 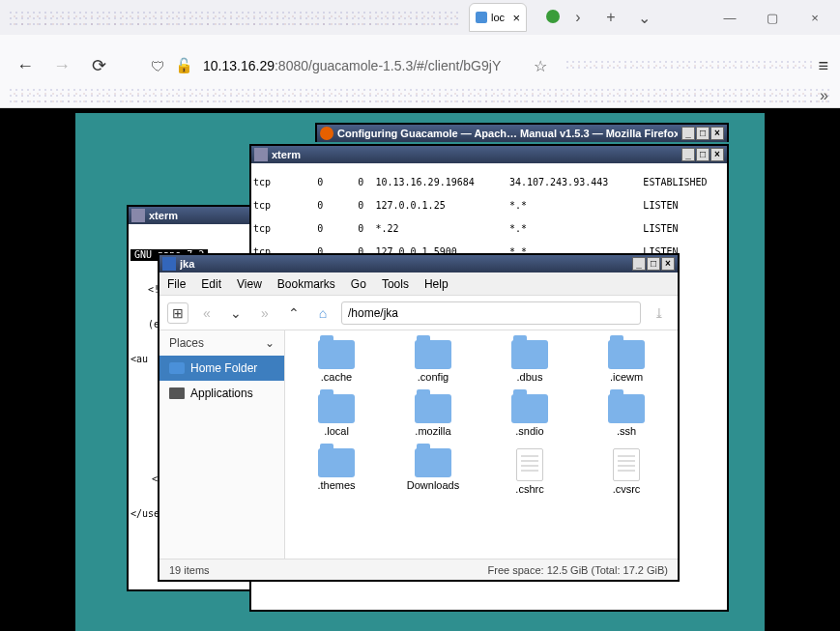 What do you see at coordinates (419, 569) in the screenshot?
I see `status-bar: 19 items Free space: 12.5 GiB (Total: 17…` at bounding box center [419, 569].